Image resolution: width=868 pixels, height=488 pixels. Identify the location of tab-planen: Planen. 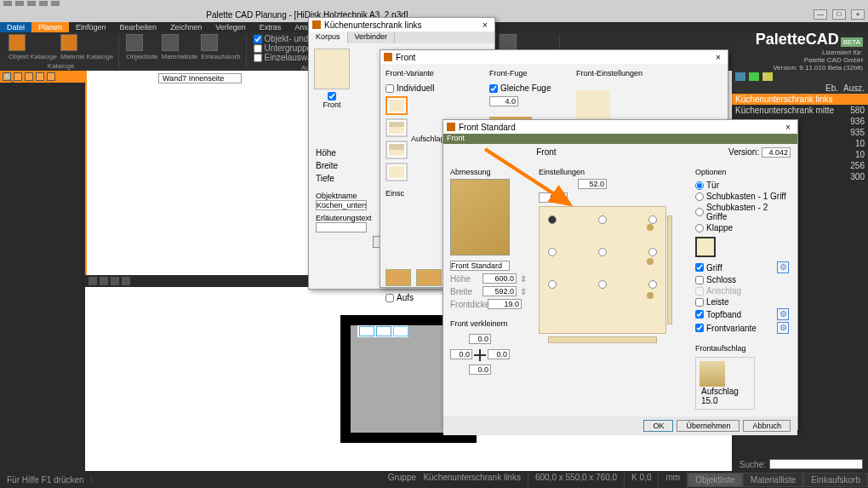
(50, 27).